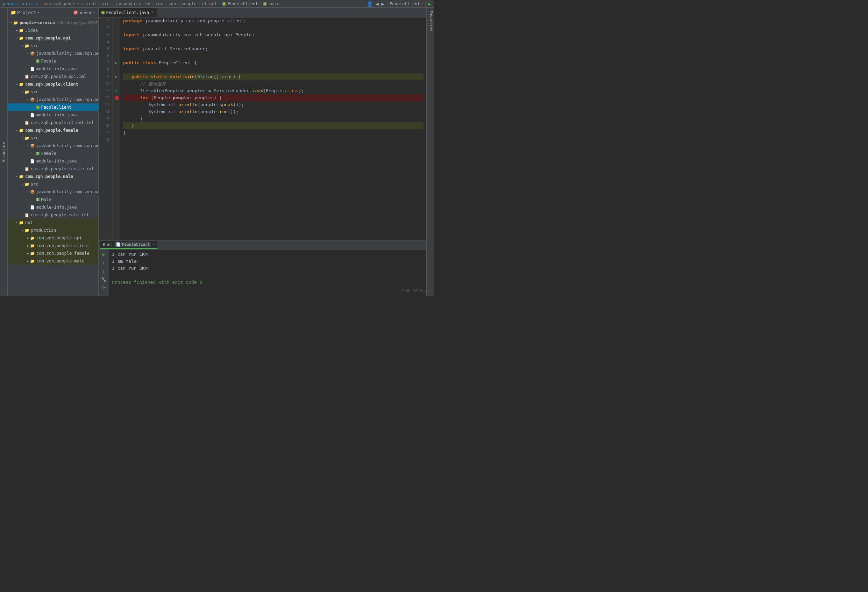  What do you see at coordinates (53, 115) in the screenshot?
I see `tree-module-info-client: 📄 module-info.java` at bounding box center [53, 115].